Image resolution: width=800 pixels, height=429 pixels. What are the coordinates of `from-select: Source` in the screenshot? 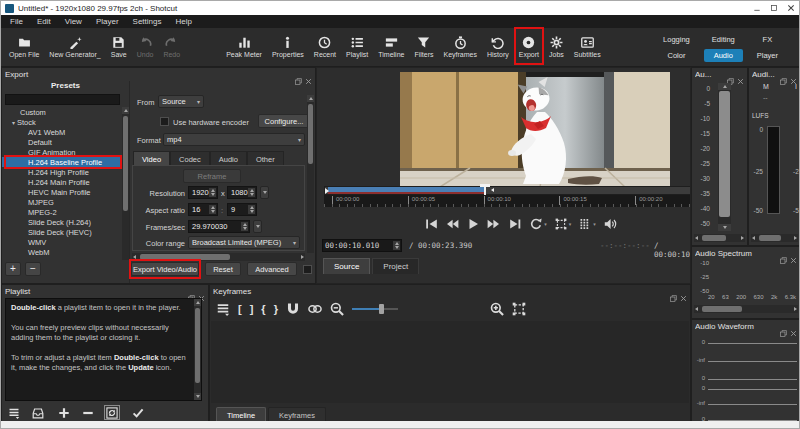 It's located at (181, 102).